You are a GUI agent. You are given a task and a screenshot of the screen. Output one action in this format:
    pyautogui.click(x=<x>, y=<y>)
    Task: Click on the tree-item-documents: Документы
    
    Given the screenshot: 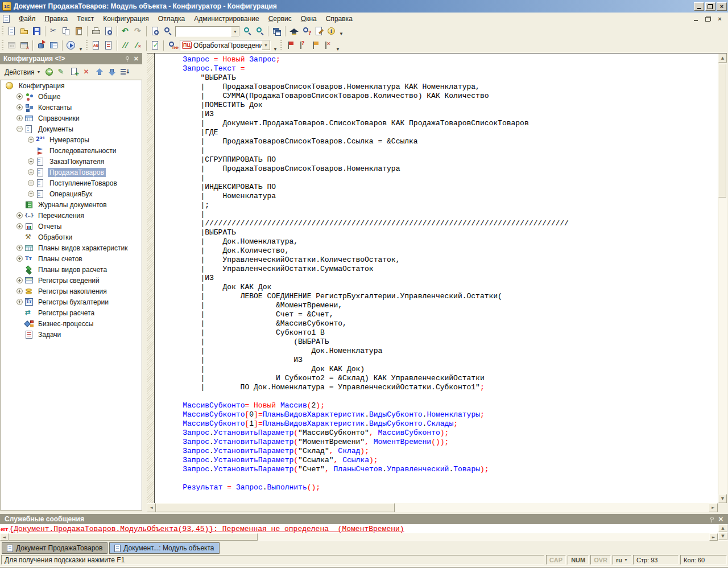 What is the action you would take?
    pyautogui.click(x=71, y=129)
    